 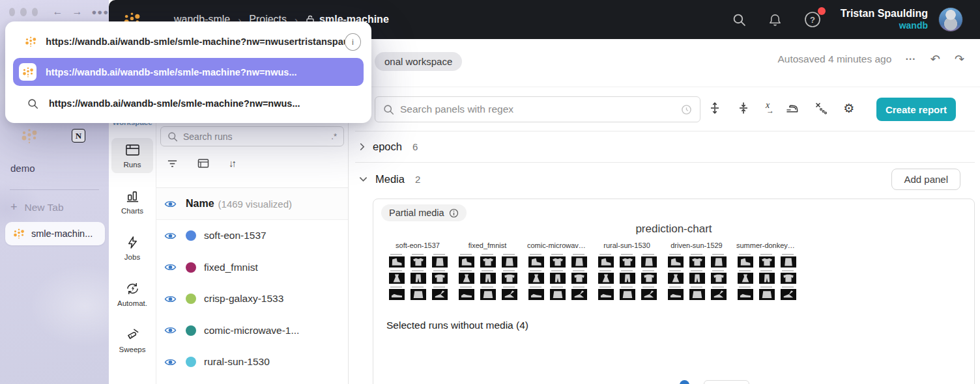 What do you see at coordinates (252, 236) in the screenshot?
I see `run-row: soft-eon-1537` at bounding box center [252, 236].